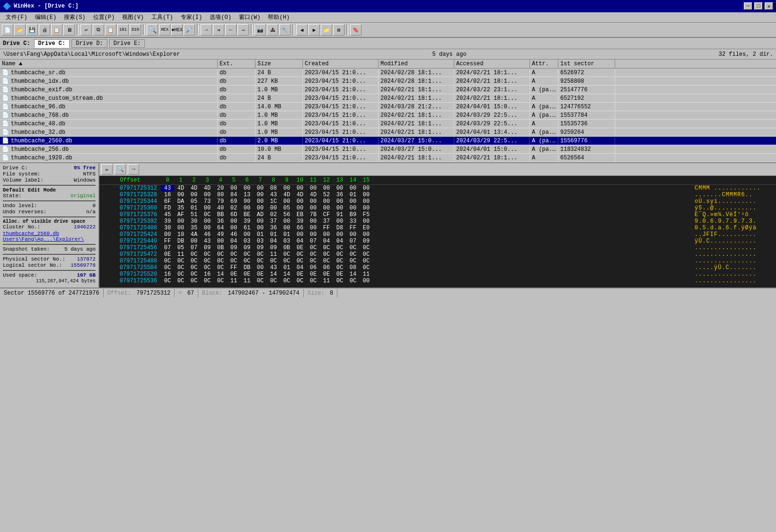 Image resolution: width=776 pixels, height=532 pixels. Describe the element at coordinates (438, 254) in the screenshot. I see `hex-data-row: 079717254720E110C0C0C0C0C0C110C0C0C0C0C0…` at that location.